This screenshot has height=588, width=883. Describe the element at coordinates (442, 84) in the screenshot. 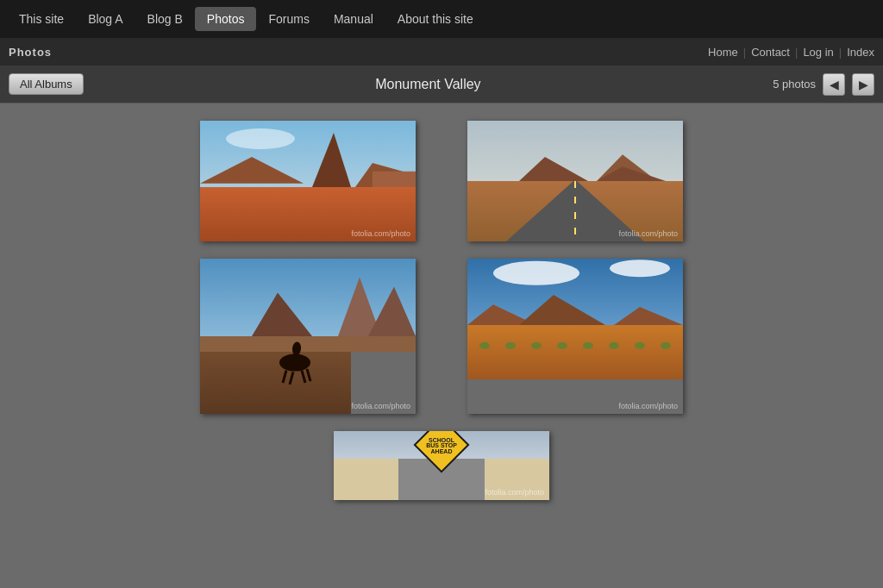

I see `photos-bar: All Albums Monument Valley 5 photos ◀ ▶` at that location.